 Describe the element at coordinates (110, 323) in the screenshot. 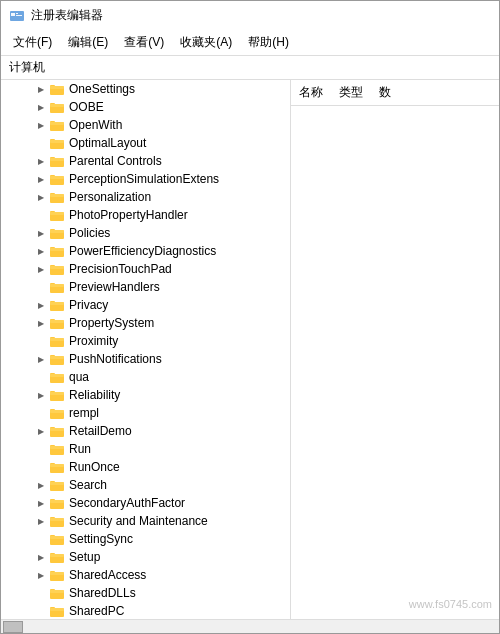

I see `tree-item-label: PropertySystem` at that location.